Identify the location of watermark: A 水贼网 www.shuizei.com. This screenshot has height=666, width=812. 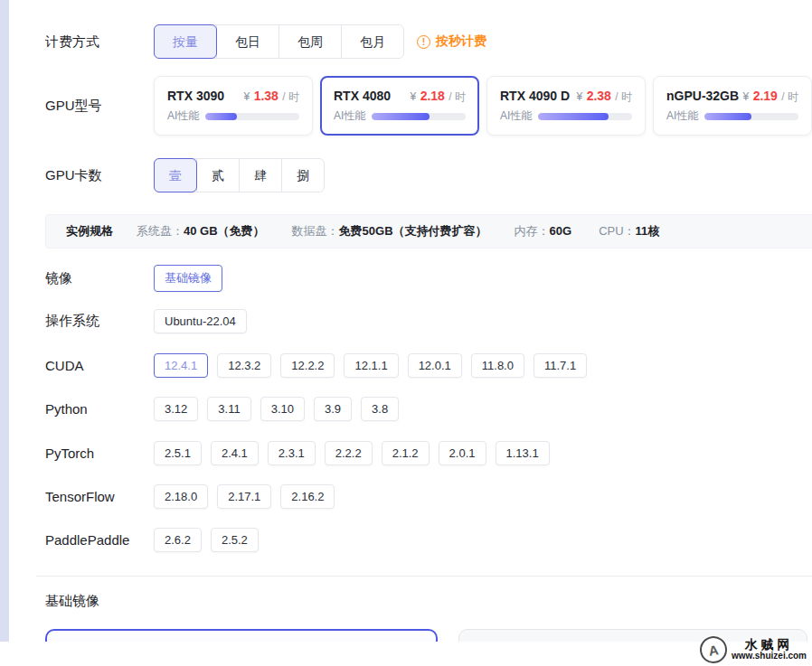
(753, 650).